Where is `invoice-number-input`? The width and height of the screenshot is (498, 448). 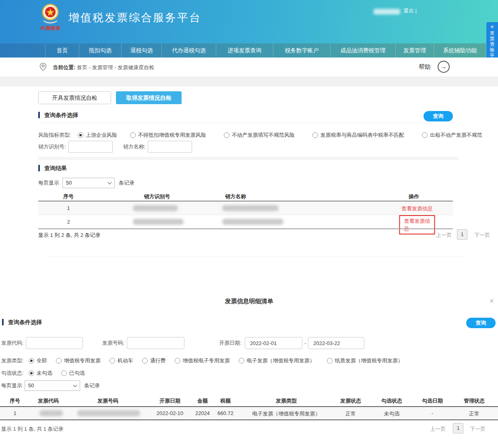
invoice-number-input is located at coordinates (155, 343).